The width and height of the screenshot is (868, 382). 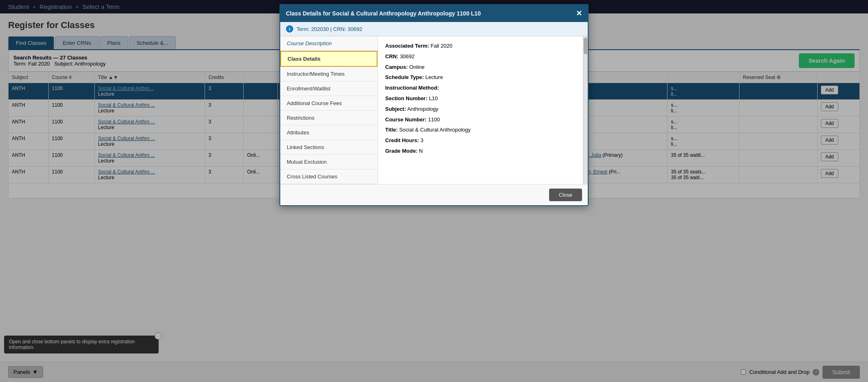 I want to click on detail-grade-mode: Grade Mode: N, so click(x=480, y=151).